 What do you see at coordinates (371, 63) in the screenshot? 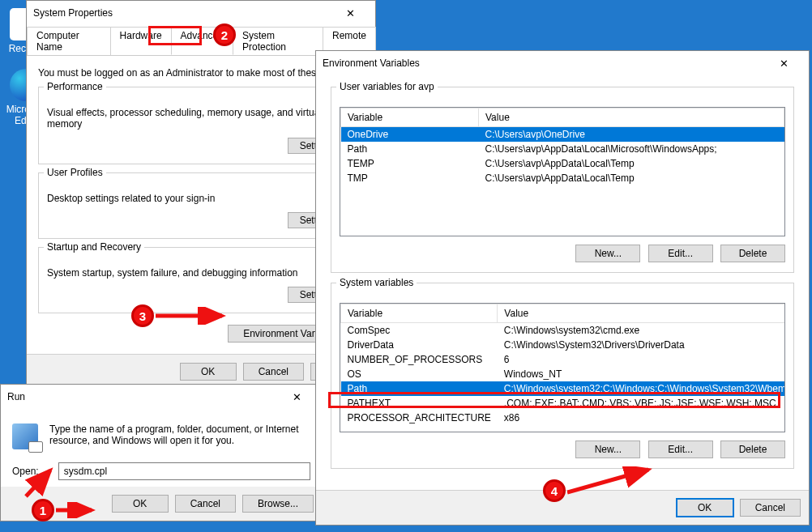
I see `window-title: Environment Variables` at bounding box center [371, 63].